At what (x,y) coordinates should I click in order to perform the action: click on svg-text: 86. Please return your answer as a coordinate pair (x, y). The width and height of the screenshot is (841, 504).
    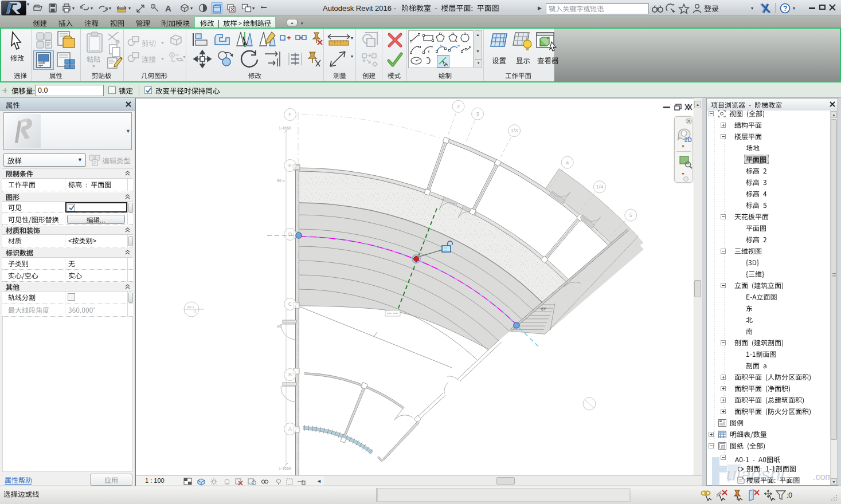
    Looking at the image, I should click on (279, 326).